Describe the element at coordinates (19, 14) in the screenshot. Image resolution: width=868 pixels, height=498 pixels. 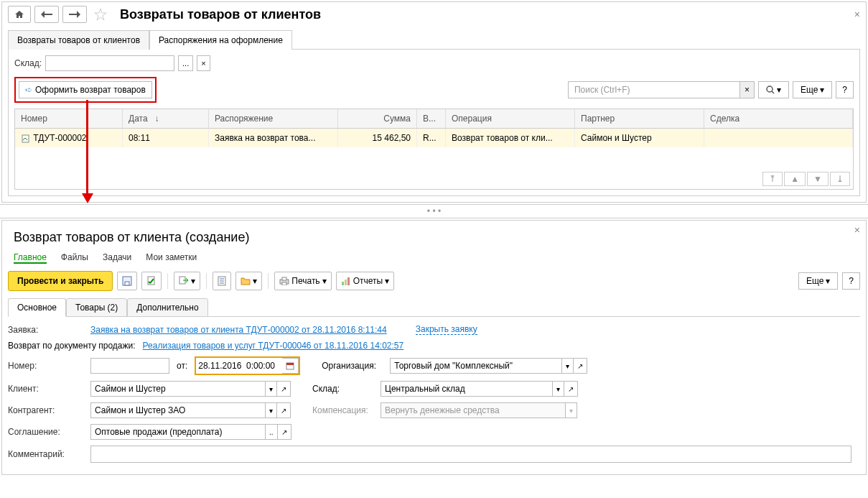
I see `home-icon` at that location.